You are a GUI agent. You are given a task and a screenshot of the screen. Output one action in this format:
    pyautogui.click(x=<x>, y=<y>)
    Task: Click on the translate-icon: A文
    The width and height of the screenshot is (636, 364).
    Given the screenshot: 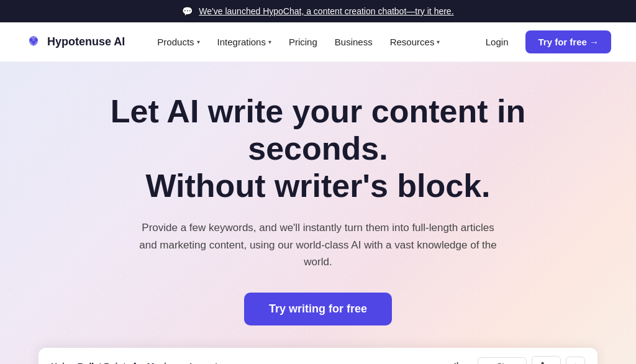 What is the action you would take?
    pyautogui.click(x=547, y=362)
    